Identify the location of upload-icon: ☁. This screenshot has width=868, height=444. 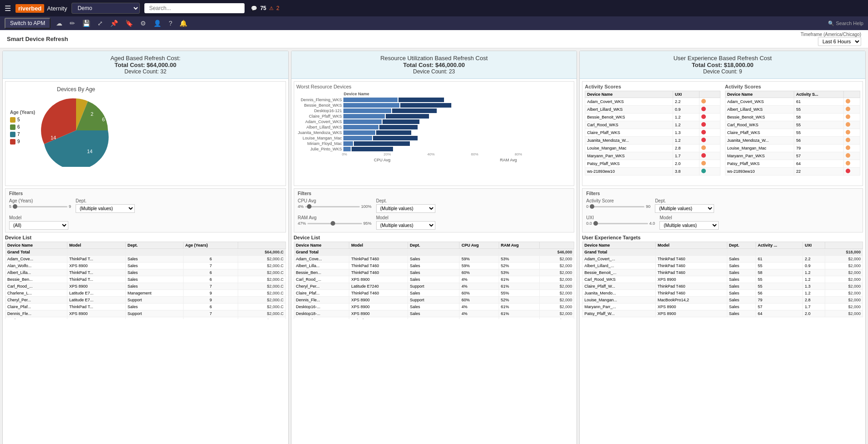
(59, 23).